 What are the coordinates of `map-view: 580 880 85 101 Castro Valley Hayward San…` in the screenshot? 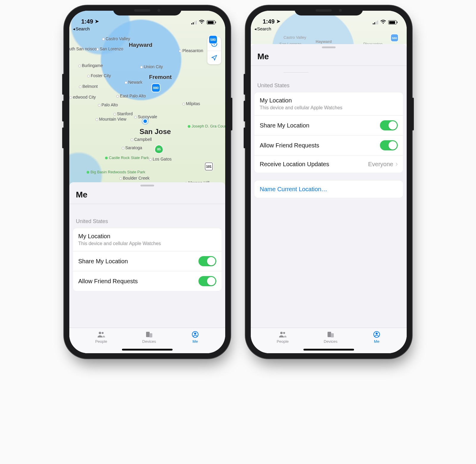 It's located at (147, 99).